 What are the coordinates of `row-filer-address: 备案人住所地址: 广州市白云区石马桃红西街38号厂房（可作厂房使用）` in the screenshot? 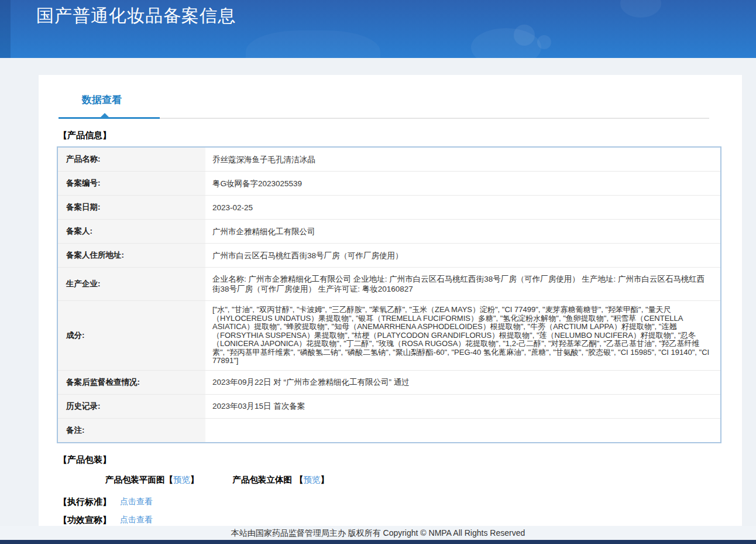 It's located at (389, 255).